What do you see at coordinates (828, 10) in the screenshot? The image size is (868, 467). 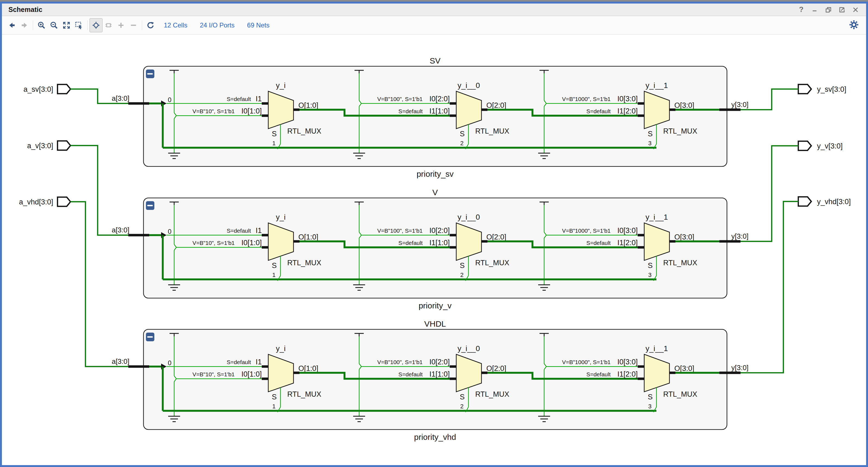 I see `window-controls: ?` at bounding box center [828, 10].